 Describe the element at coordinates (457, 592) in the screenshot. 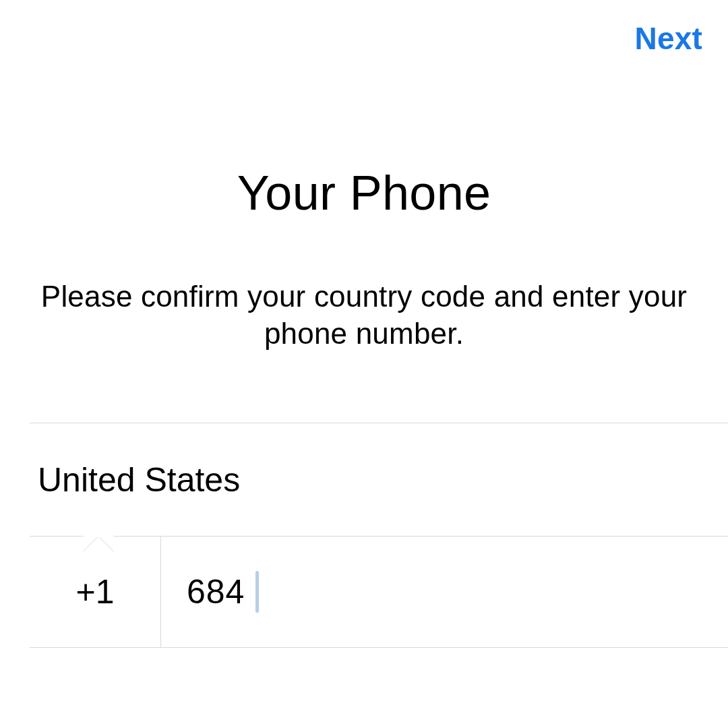

I see `phone-input` at that location.